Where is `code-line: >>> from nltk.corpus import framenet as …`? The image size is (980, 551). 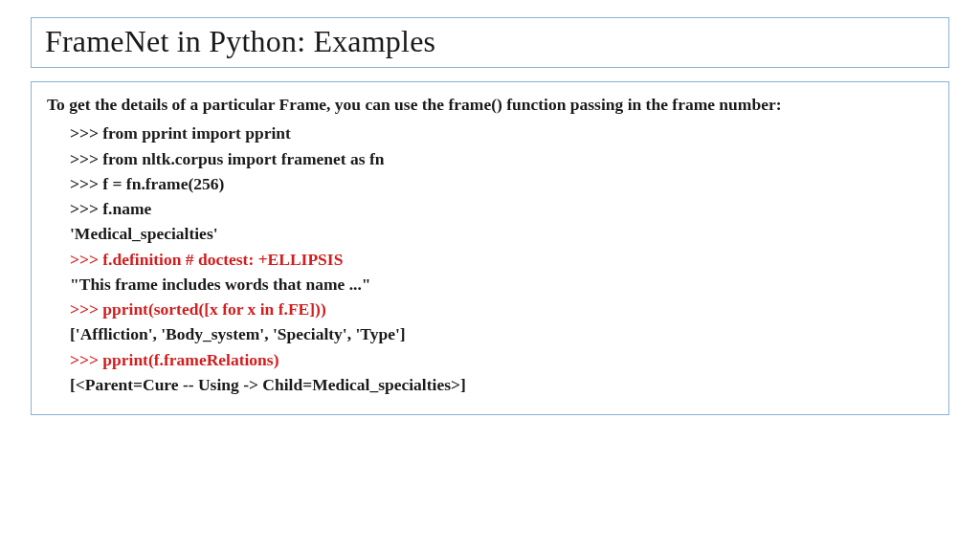
code-line: >>> from nltk.corpus import framenet as … is located at coordinates (490, 159).